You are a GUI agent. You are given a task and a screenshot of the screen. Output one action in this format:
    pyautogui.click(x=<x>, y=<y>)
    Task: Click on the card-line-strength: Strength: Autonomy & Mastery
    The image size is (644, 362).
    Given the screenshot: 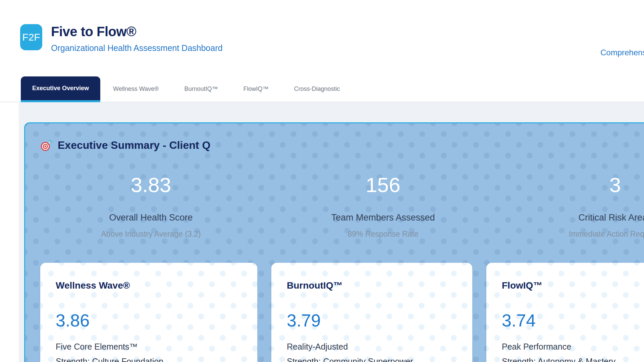 What is the action you would take?
    pyautogui.click(x=573, y=358)
    